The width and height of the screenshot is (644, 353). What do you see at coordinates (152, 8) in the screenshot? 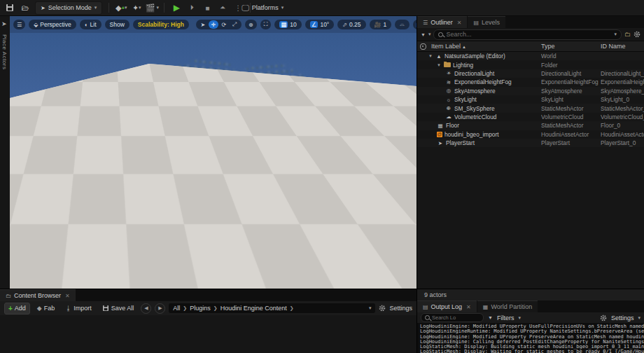
I see `cinematics-button: 🎬▾` at bounding box center [152, 8].